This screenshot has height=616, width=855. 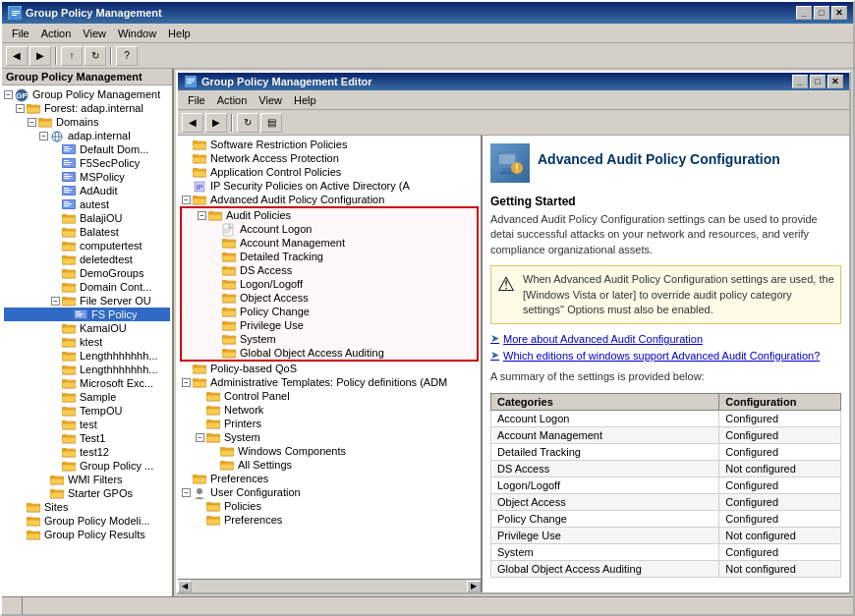 What do you see at coordinates (187, 493) in the screenshot?
I see `mid-expand-btn-user-config: −` at bounding box center [187, 493].